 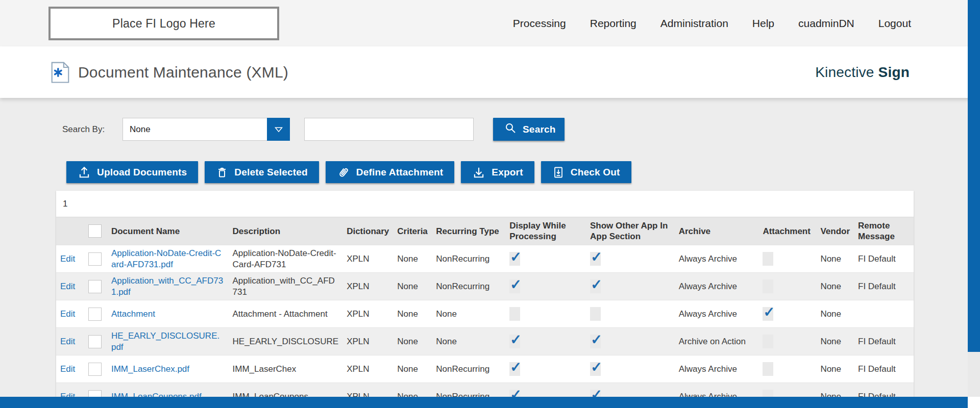 What do you see at coordinates (286, 342) in the screenshot?
I see `description-cell: HE_EARLY_DISCLOSURE` at bounding box center [286, 342].